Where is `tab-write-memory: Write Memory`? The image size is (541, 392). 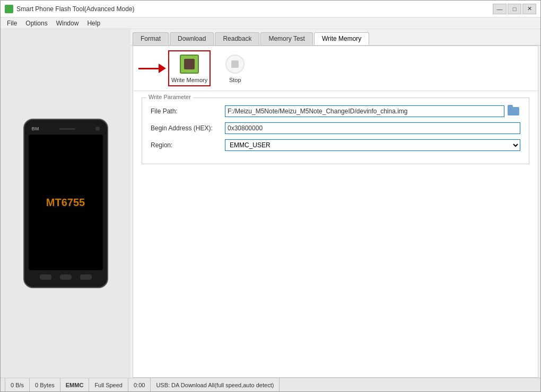 tab-write-memory: Write Memory is located at coordinates (342, 39).